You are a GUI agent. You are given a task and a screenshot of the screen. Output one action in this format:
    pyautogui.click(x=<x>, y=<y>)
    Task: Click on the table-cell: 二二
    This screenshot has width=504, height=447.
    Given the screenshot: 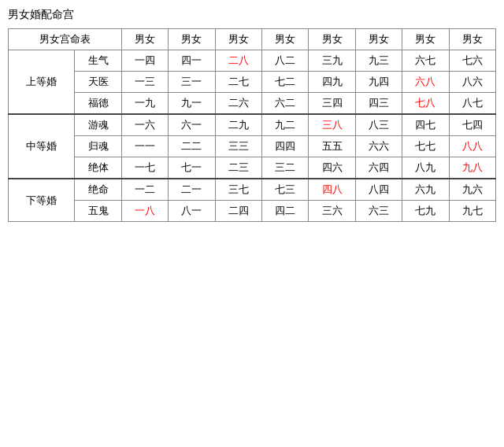 What is the action you would take?
    pyautogui.click(x=192, y=146)
    